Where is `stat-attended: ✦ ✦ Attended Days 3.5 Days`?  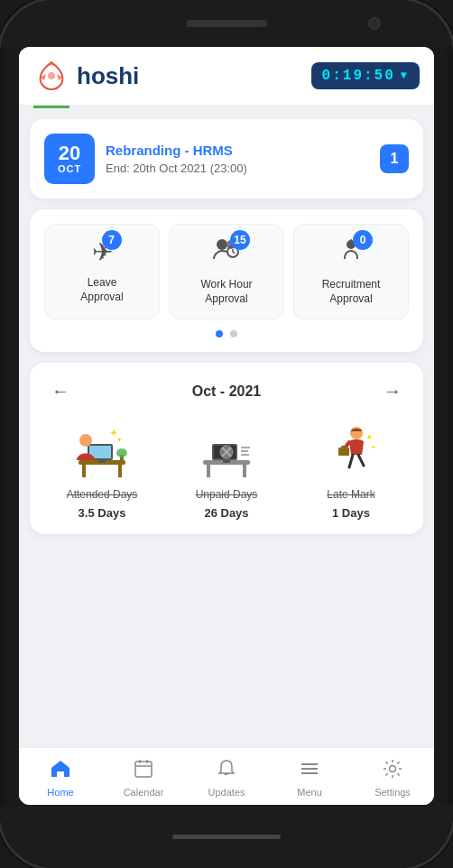 stat-attended: ✦ ✦ Attended Days 3.5 Days is located at coordinates (102, 469).